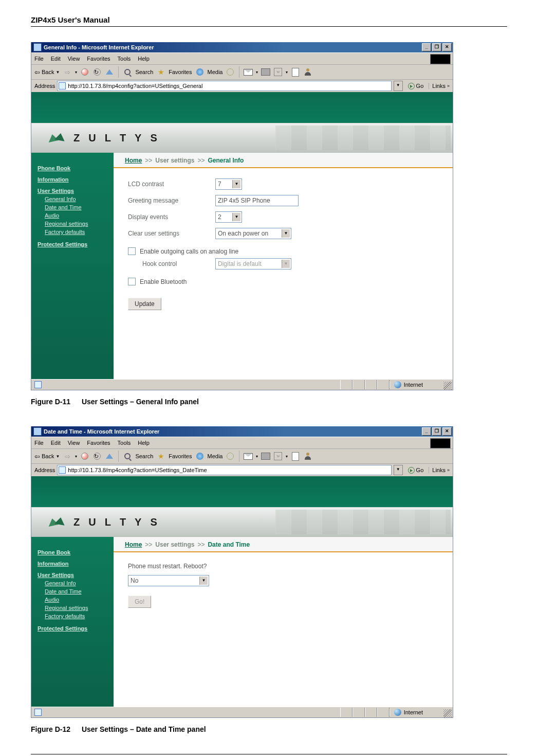 The image size is (538, 756). Describe the element at coordinates (257, 201) in the screenshot. I see `input-greeting: ZIP 4x5 SIP Phone` at that location.